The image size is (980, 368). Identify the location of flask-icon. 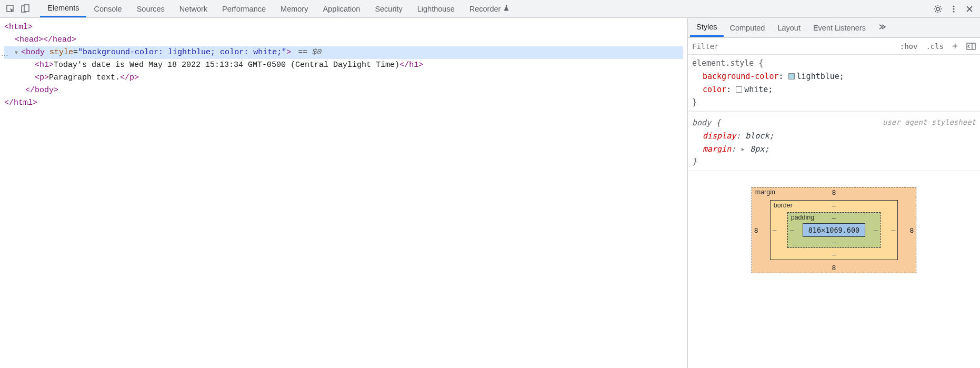
(506, 8).